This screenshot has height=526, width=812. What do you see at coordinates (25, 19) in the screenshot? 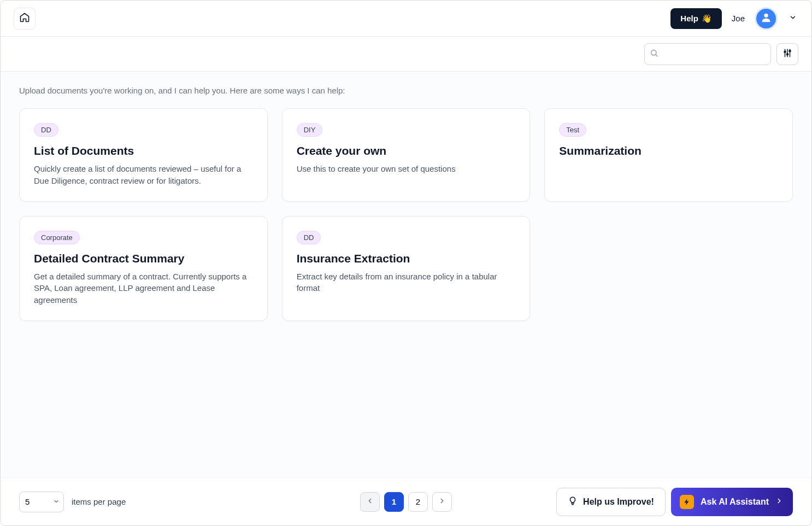
I see `home-icon` at bounding box center [25, 19].